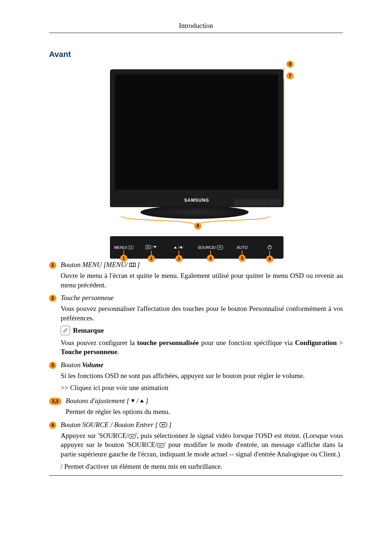 This screenshot has height=554, width=392. Describe the element at coordinates (202, 376) in the screenshot. I see `entry-3-text: Si les fonctions OSD ne sont pas affiché…` at that location.